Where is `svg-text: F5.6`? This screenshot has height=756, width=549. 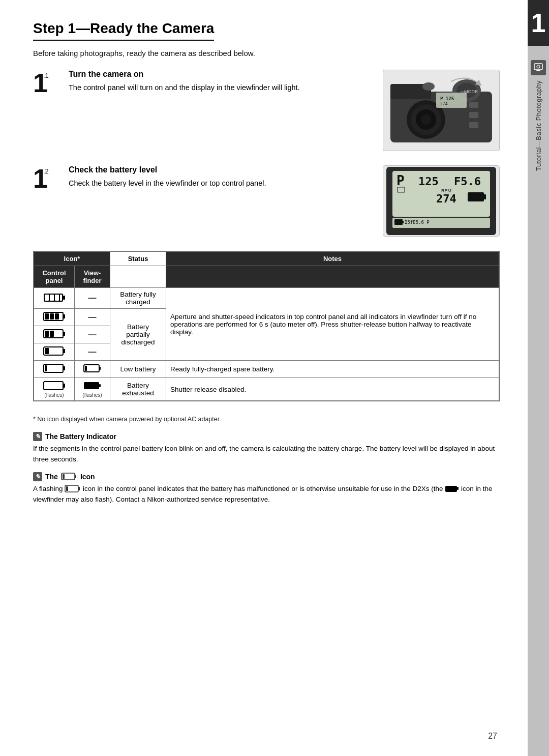
svg-text: F5.6 is located at coordinates (468, 181).